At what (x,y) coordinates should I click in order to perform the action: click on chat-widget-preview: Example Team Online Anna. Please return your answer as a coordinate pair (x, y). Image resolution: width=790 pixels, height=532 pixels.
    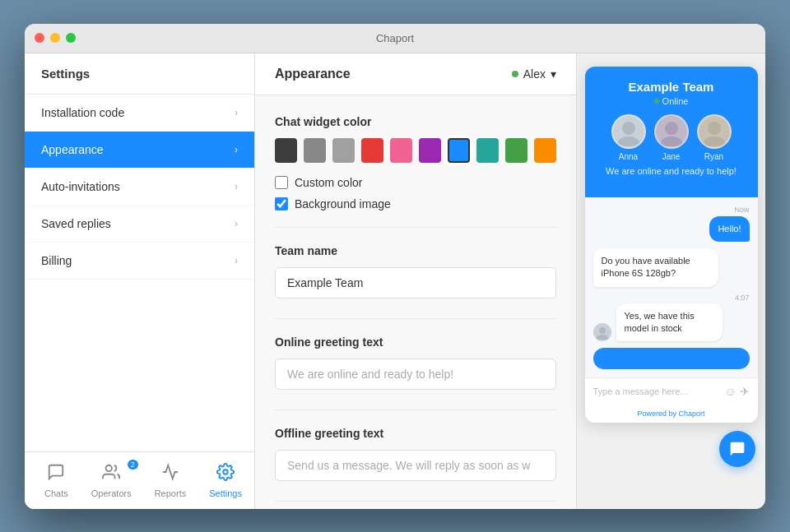
    Looking at the image, I should click on (672, 245).